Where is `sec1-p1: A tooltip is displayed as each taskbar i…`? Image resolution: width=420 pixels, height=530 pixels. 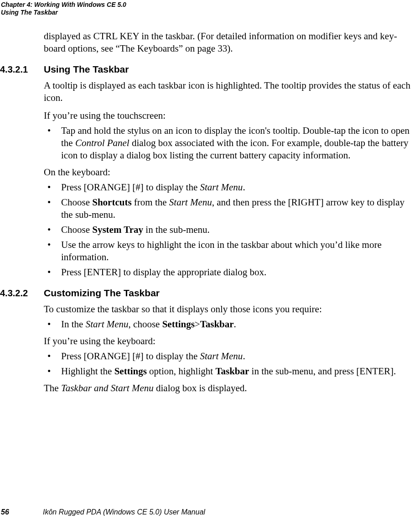 sec1-p1: A tooltip is displayed as each taskbar i… is located at coordinates (230, 92).